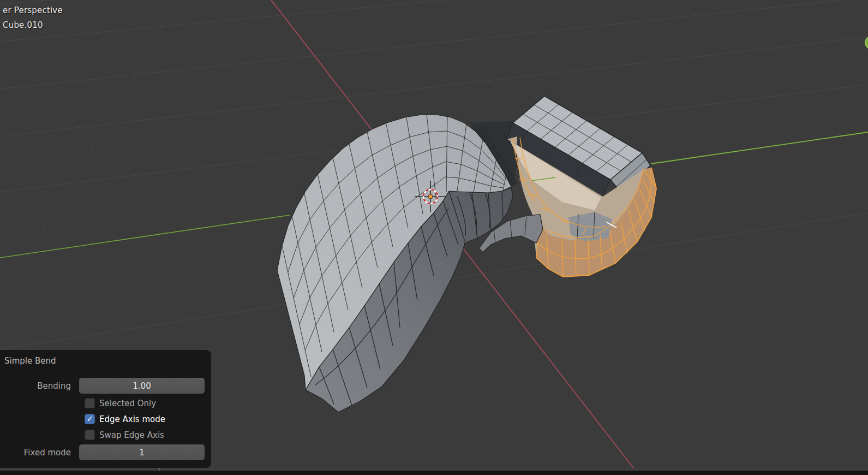  Describe the element at coordinates (33, 10) in the screenshot. I see `view-name-label: er Perspective` at that location.